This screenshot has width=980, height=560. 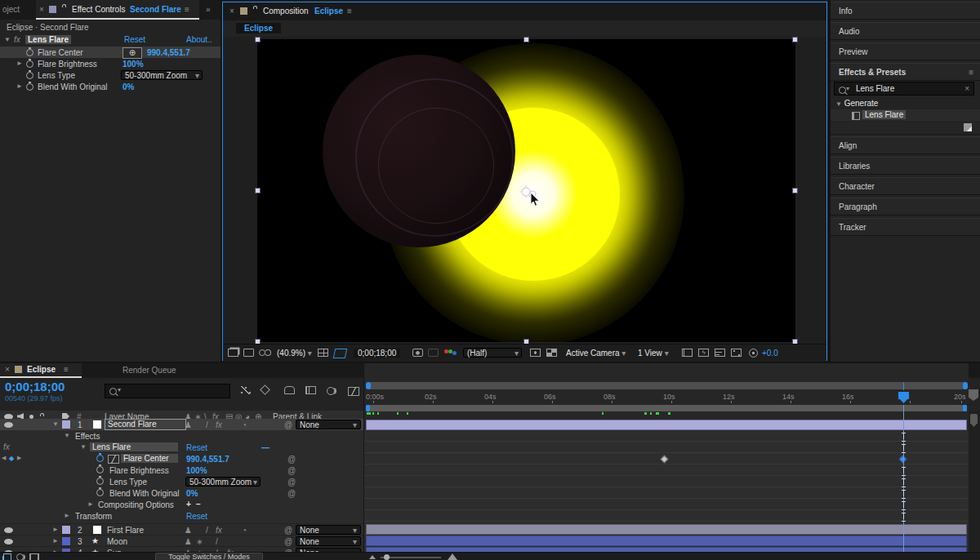 What do you see at coordinates (368, 385) in the screenshot?
I see `navigator-start-handle` at bounding box center [368, 385].